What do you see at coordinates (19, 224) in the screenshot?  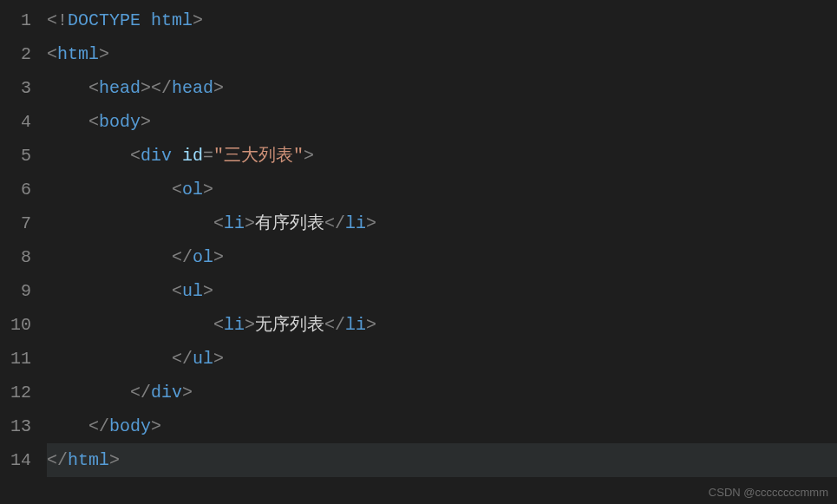 I see `line-number: 7` at bounding box center [19, 224].